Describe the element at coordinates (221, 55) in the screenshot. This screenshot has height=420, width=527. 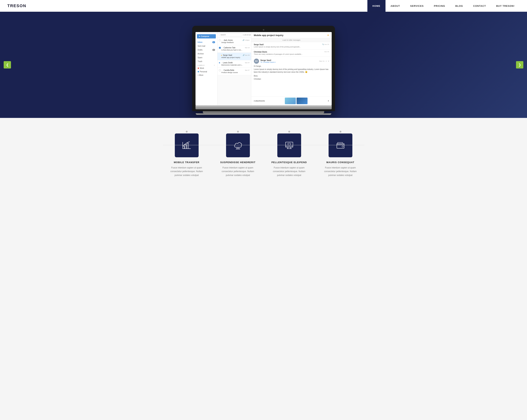
I see `email-star-3: ★` at that location.